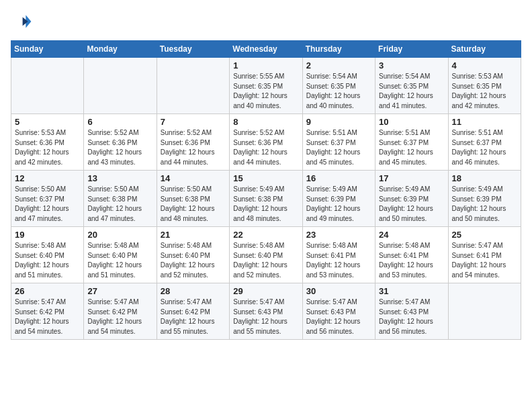 The height and width of the screenshot is (411, 532). I want to click on day-number: 3, so click(411, 66).